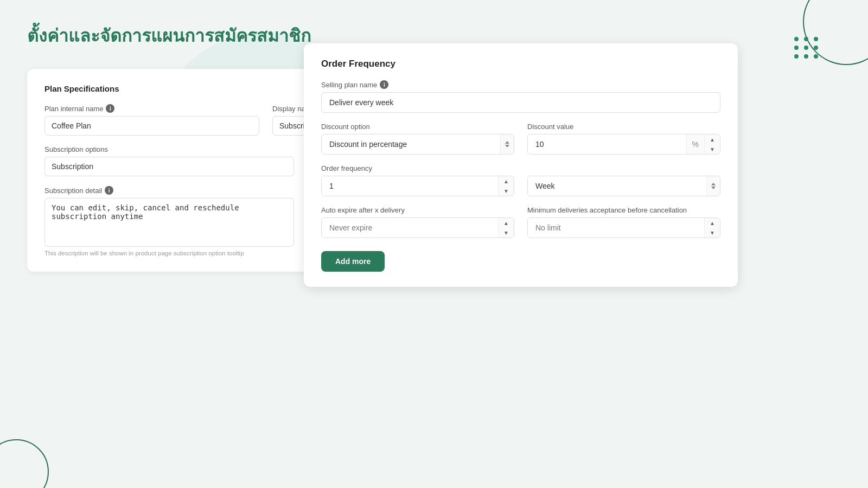 The width and height of the screenshot is (868, 488). I want to click on subscription-options-input, so click(169, 166).